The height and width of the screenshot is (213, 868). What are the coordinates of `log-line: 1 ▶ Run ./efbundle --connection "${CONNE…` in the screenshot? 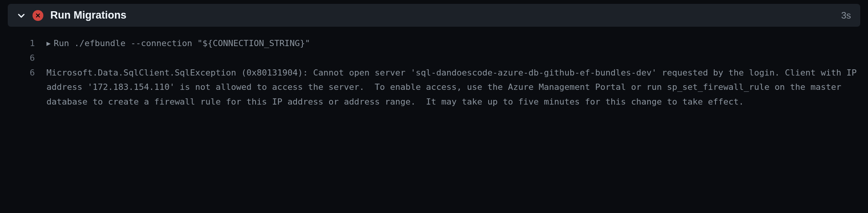 It's located at (434, 43).